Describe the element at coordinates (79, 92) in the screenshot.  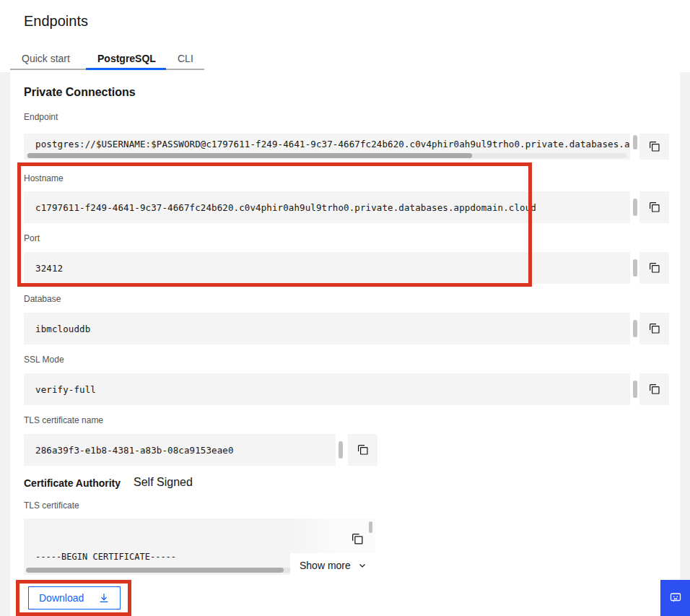
I see `section-heading: Private Connections` at that location.